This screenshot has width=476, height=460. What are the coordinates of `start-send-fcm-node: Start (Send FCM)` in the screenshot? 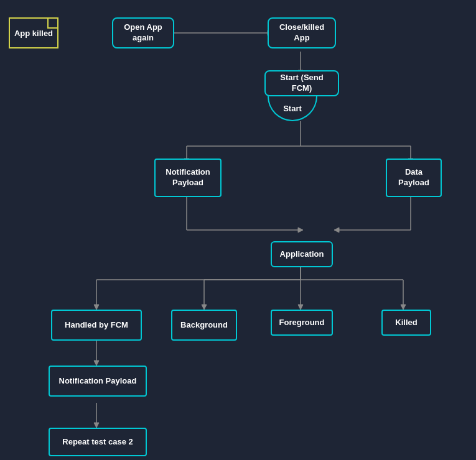 It's located at (302, 83).